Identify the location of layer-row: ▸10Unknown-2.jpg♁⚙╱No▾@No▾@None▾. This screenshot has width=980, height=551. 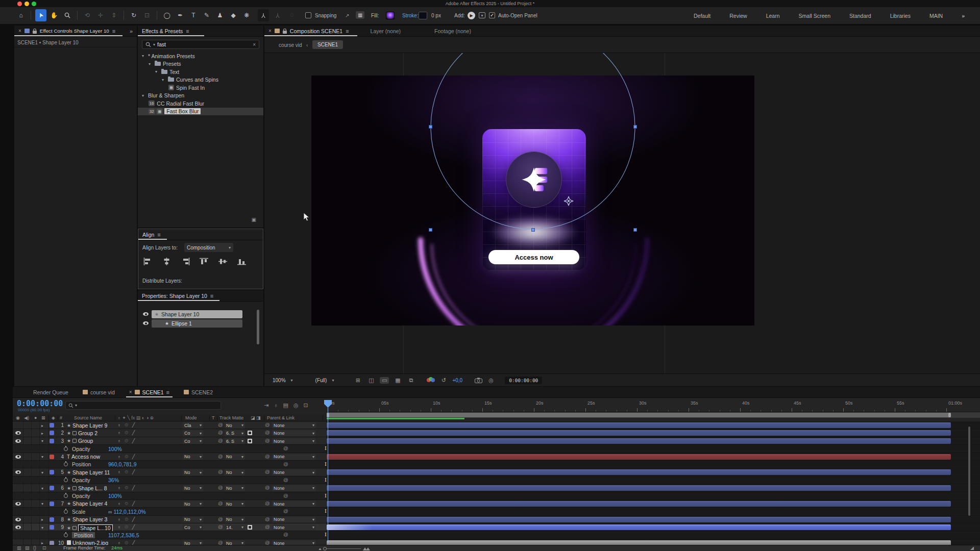
(496, 542).